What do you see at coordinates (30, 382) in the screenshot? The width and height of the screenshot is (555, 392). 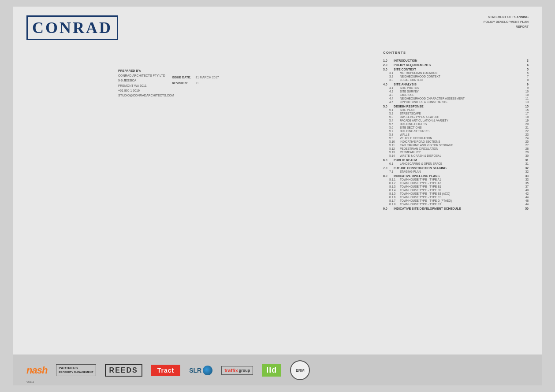 I see `footer-version: V5313` at bounding box center [30, 382].